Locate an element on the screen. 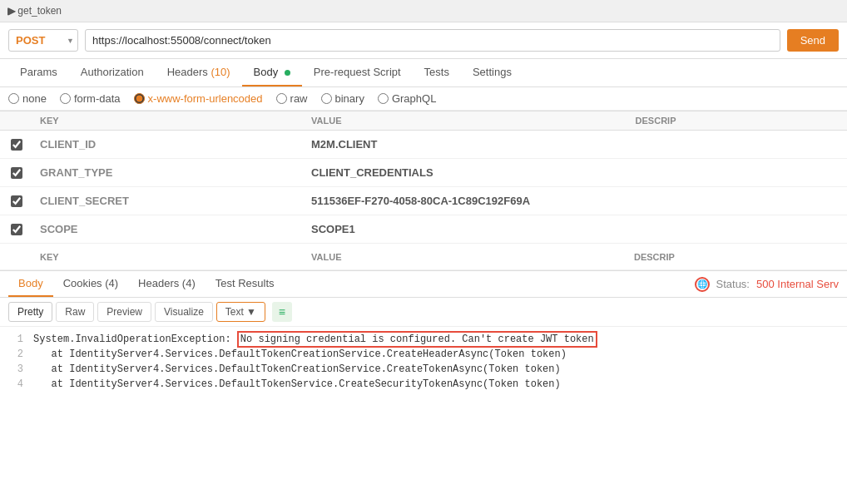 This screenshot has height=504, width=847. row1-key: client_id is located at coordinates (169, 145).